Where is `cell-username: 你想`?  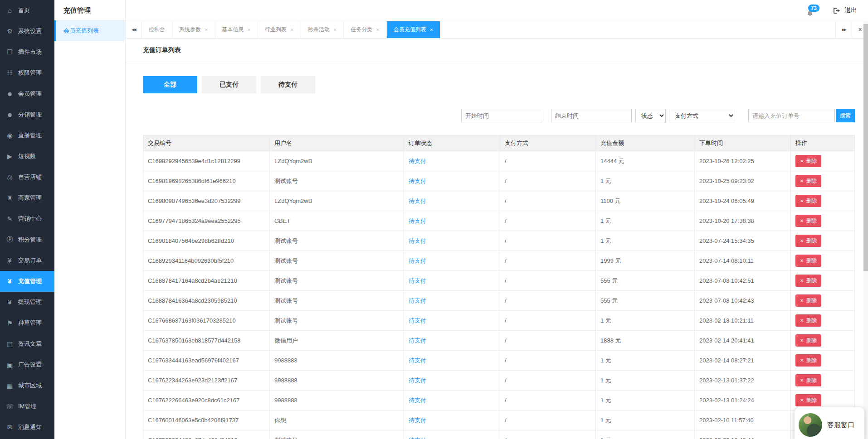
cell-username: 你想 is located at coordinates (337, 420).